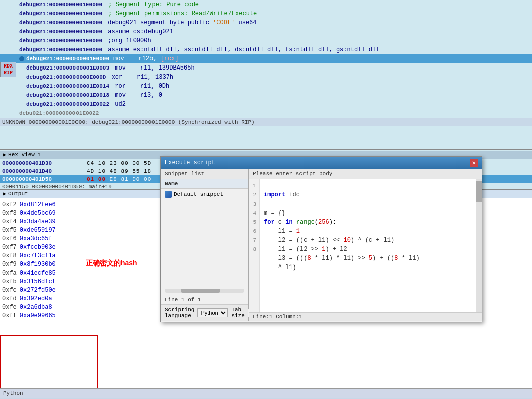 The height and width of the screenshot is (399, 532). I want to click on hex-bytes-0: C4 10 23 00 00 5D, so click(119, 163).